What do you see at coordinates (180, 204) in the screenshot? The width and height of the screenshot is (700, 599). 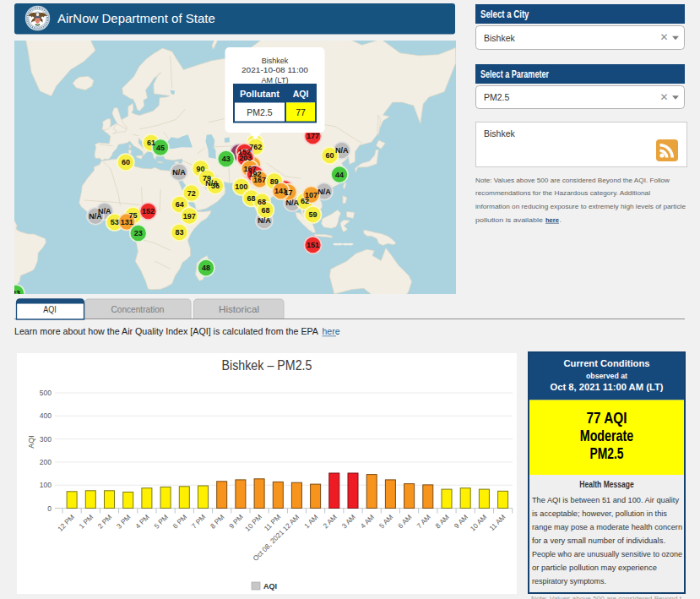 I see `svg-text: 64` at bounding box center [180, 204].